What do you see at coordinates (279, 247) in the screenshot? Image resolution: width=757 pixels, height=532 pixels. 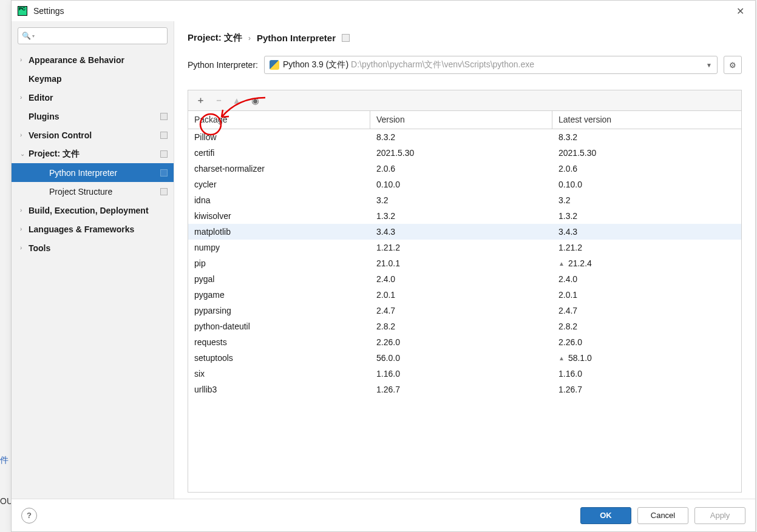 I see `package-name: numpy` at bounding box center [279, 247].